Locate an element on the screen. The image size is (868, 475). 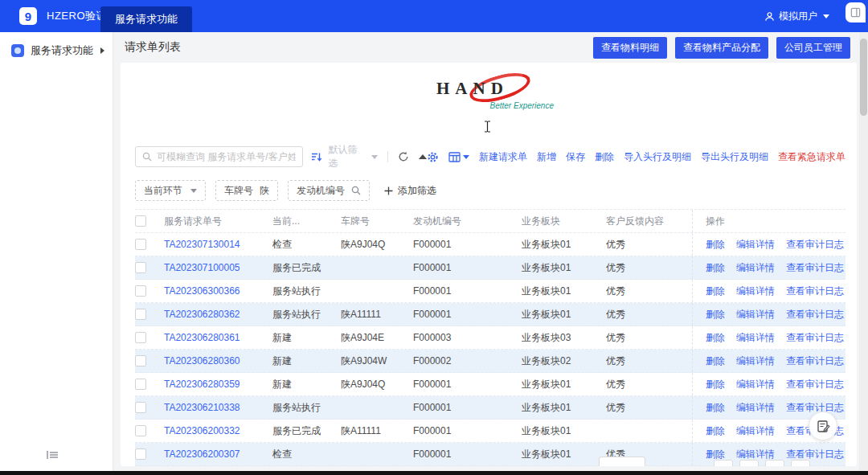
toolbar: 新建请求单 新增 保存 删除 导入头行及明细 导出头行及明细 查看紧急请求单 is located at coordinates (637, 158).